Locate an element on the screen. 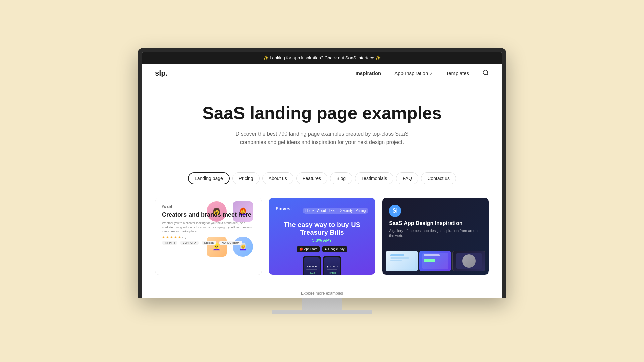 The image size is (644, 362). star-2: ★ is located at coordinates (168, 237).